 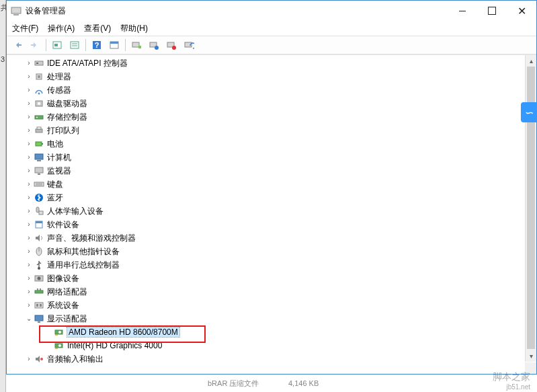 What do you see at coordinates (266, 265) in the screenshot?
I see `tree-row: ›通用串行总线控制器` at bounding box center [266, 265].